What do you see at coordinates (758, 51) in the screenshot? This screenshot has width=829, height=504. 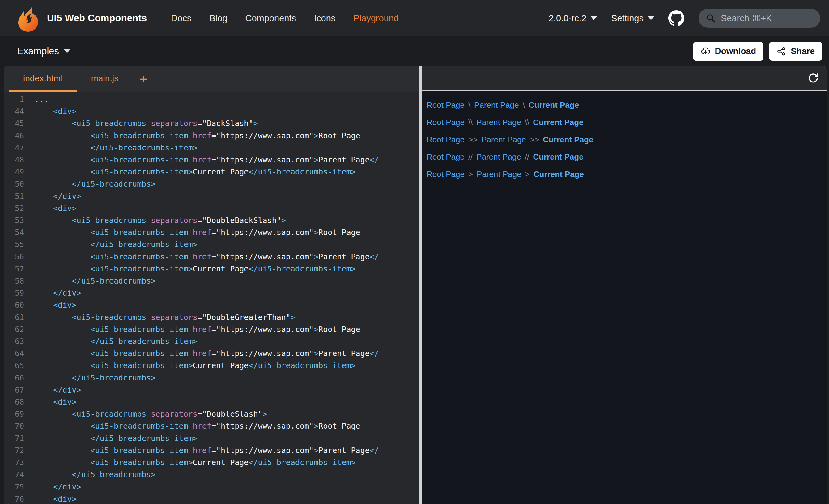 I see `toolbar-actions: Download Share` at bounding box center [758, 51].